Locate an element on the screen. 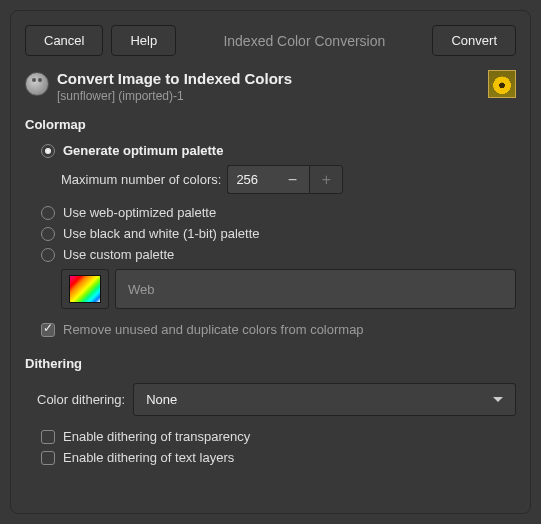  color-dithering-value: None is located at coordinates (162, 400).